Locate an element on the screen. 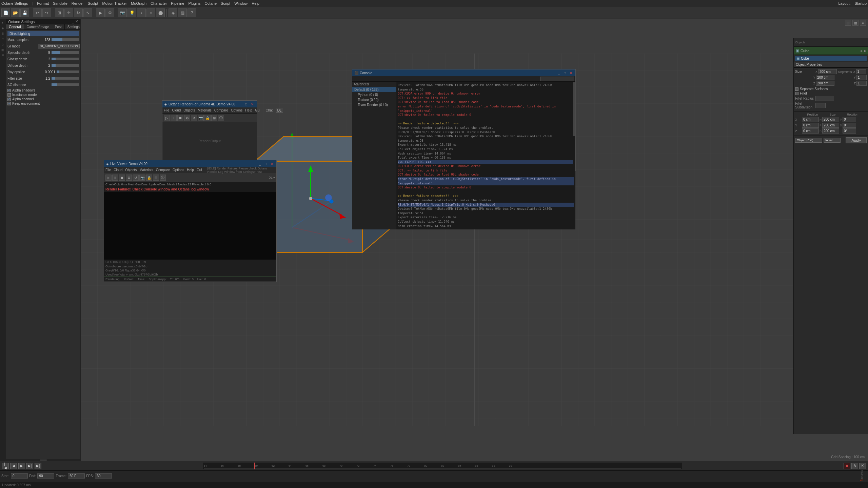 The height and width of the screenshot is (488, 868). lv-refresh: ↺ is located at coordinates (136, 178).